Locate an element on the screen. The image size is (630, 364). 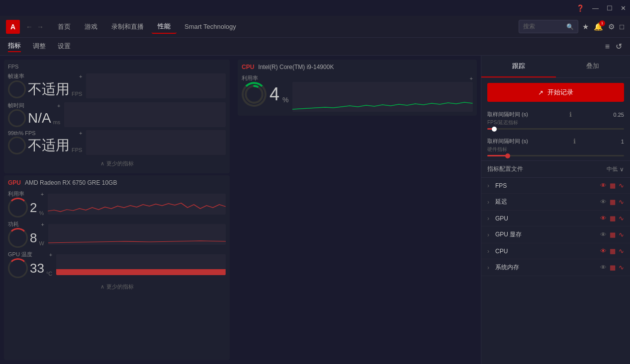
cpu-bar-icon: ▦ is located at coordinates (613, 251).